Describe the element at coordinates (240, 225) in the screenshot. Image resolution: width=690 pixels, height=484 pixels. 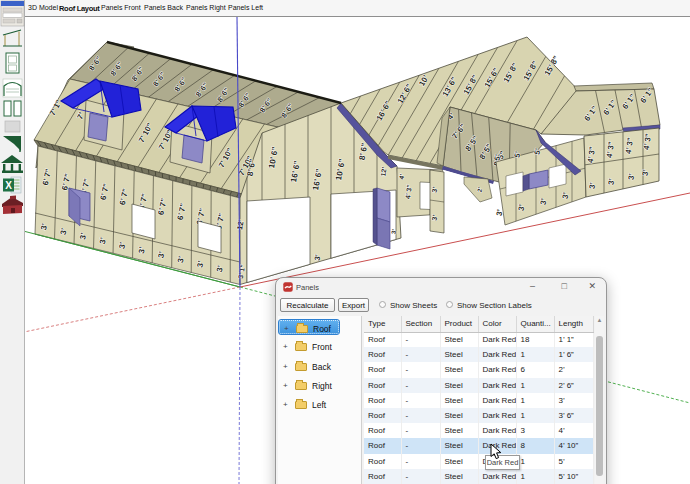
I see `svg-text: 12’` at that location.